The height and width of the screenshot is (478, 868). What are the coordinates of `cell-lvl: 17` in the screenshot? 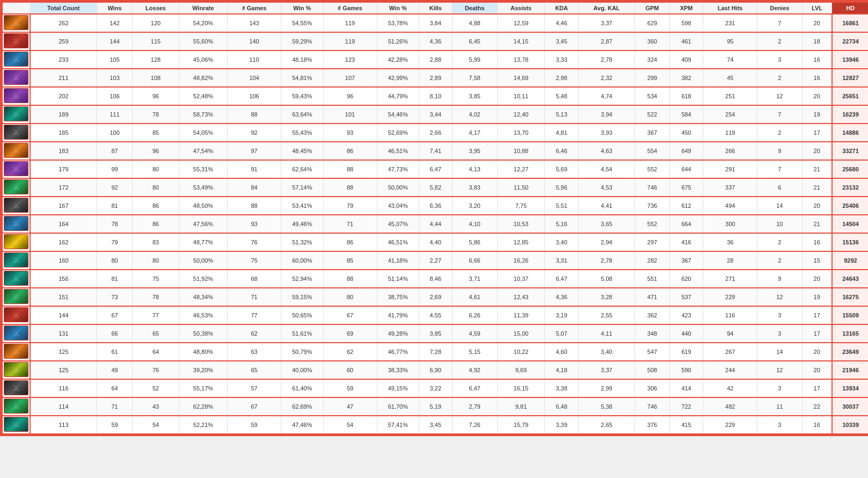 It's located at (817, 315).